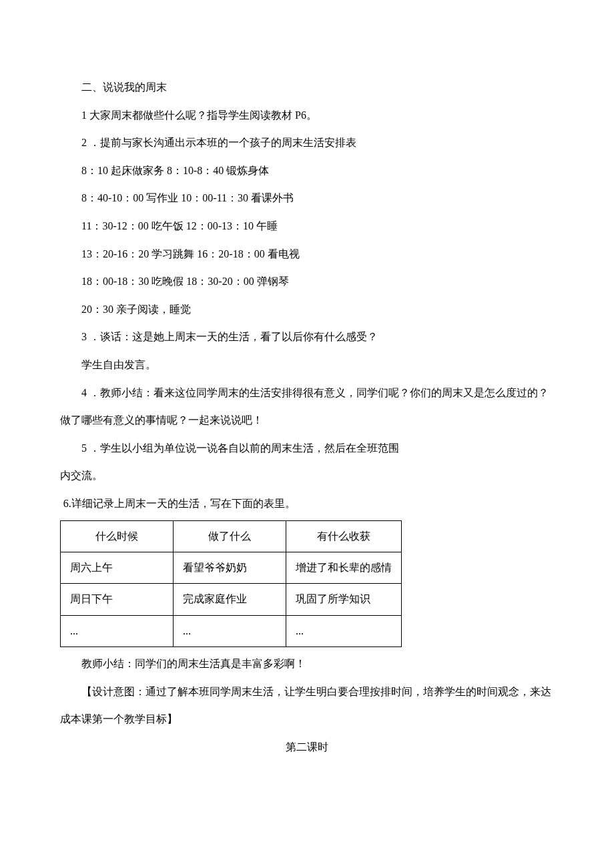 The width and height of the screenshot is (614, 868). What do you see at coordinates (307, 254) in the screenshot?
I see `schedule-line-4: 13：20-16：20 学习跳舞 16：20-18：00 看电视` at bounding box center [307, 254].